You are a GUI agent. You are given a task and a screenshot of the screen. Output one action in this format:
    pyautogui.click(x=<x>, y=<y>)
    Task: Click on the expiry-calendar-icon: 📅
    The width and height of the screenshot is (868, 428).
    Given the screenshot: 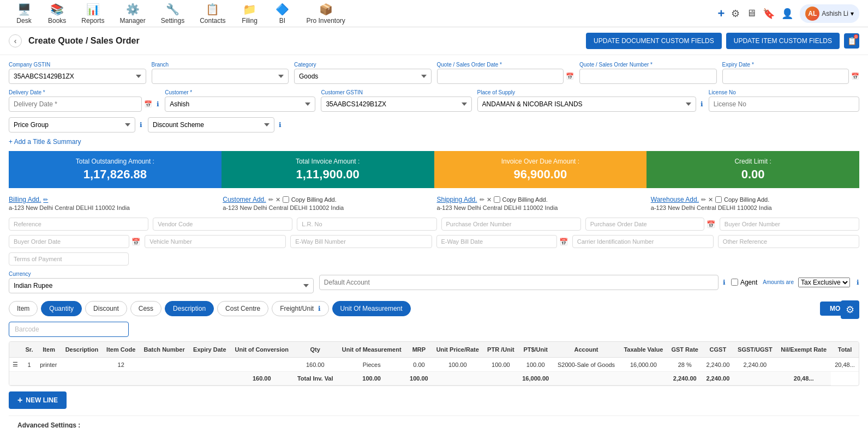 What is the action you would take?
    pyautogui.click(x=855, y=76)
    